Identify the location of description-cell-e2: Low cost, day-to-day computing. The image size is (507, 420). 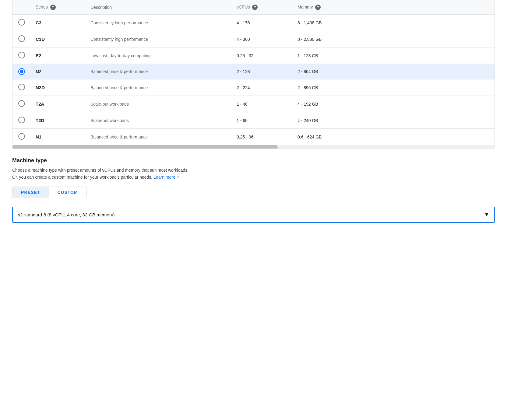
(159, 56).